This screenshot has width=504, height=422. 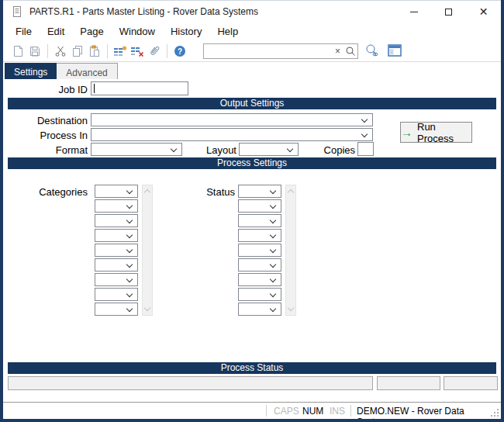 I want to click on tab-settings: Settings, so click(x=31, y=71).